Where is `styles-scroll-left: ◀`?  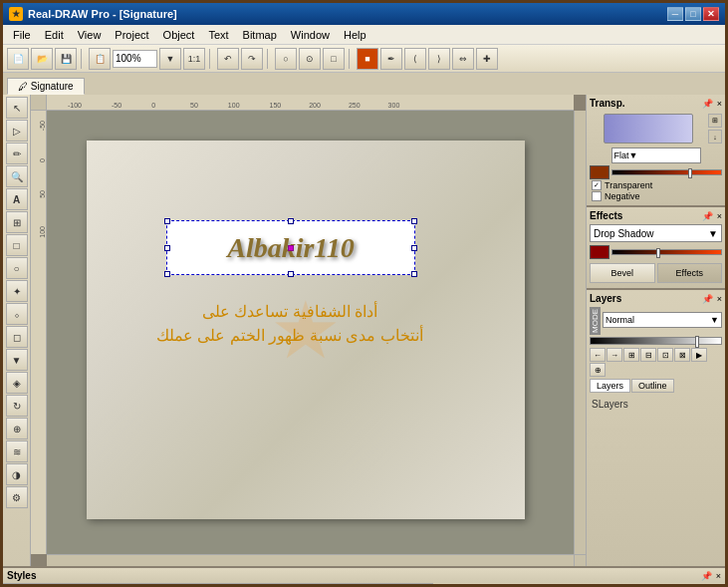
styles-scroll-left: ◀ is located at coordinates (709, 585).